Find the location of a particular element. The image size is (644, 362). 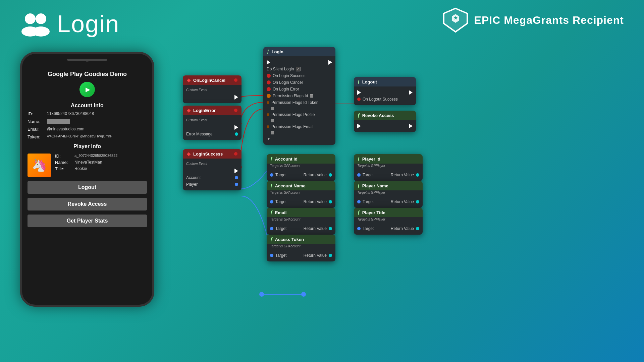

login-exec-in-pin is located at coordinates (268, 62).